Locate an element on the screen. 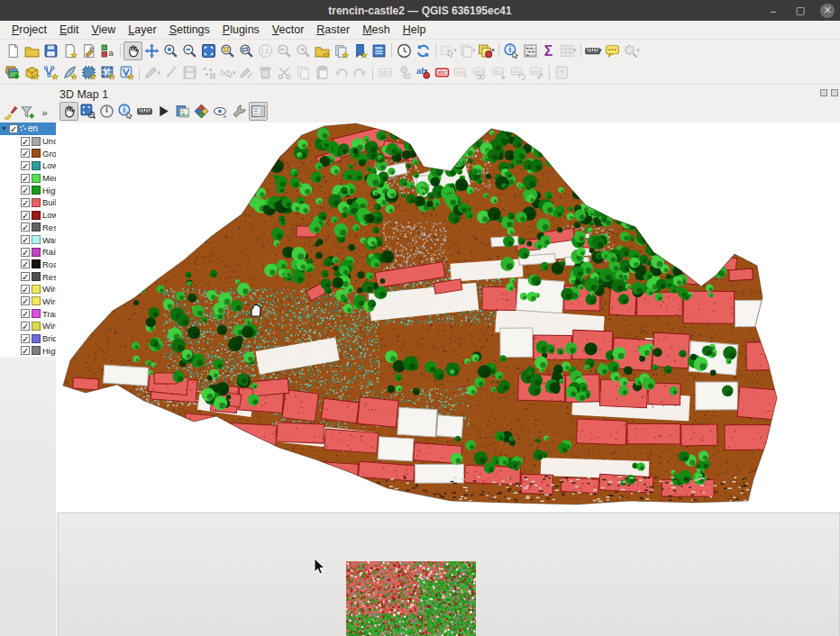  layer-class-row: ✓Water is located at coordinates (28, 240).